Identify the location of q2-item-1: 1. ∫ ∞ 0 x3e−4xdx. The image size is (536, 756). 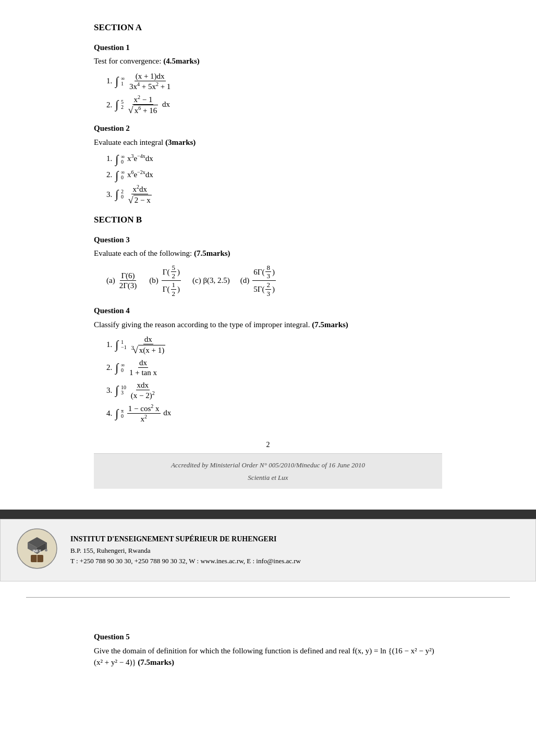
(274, 158).